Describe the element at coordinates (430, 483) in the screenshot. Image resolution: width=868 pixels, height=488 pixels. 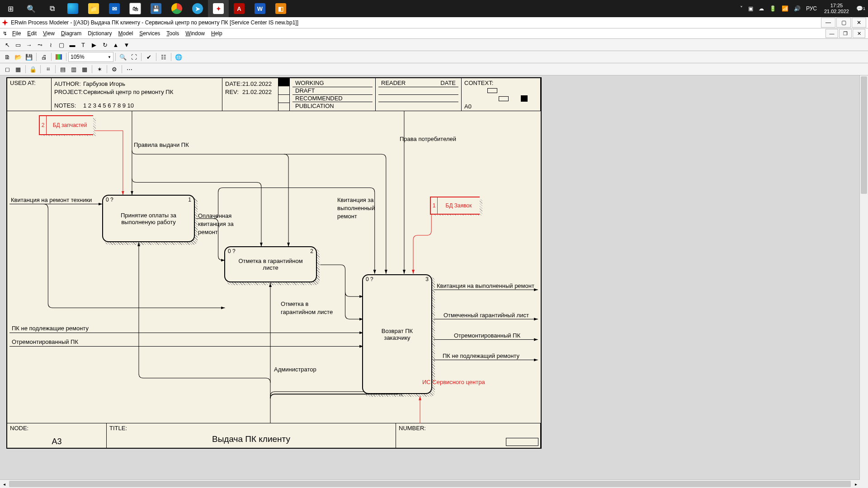
I see `horizontal-scrollbar: ◂ ▸` at that location.